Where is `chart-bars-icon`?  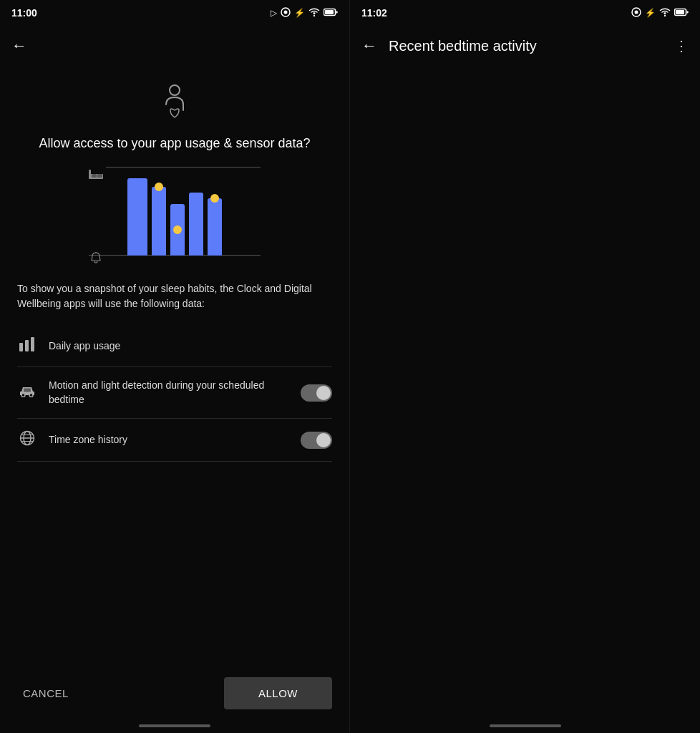
chart-bars-icon is located at coordinates (27, 346).